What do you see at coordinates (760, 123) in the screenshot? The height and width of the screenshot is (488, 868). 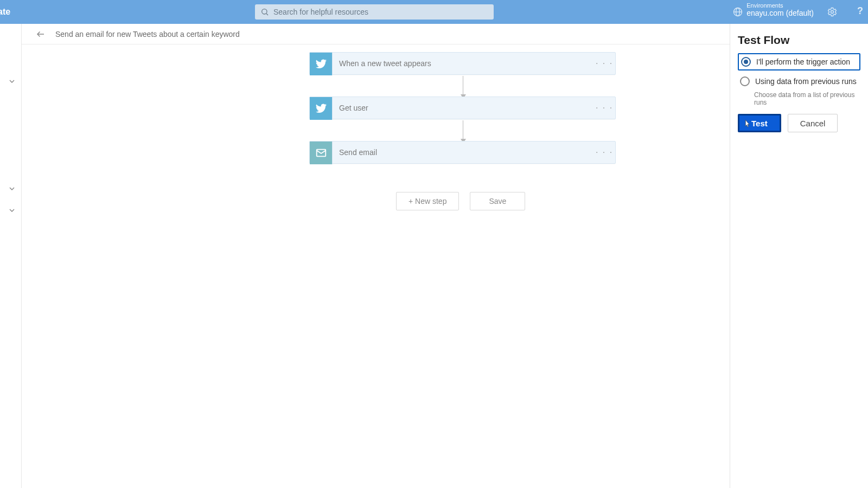 I see `test-button: Test` at bounding box center [760, 123].